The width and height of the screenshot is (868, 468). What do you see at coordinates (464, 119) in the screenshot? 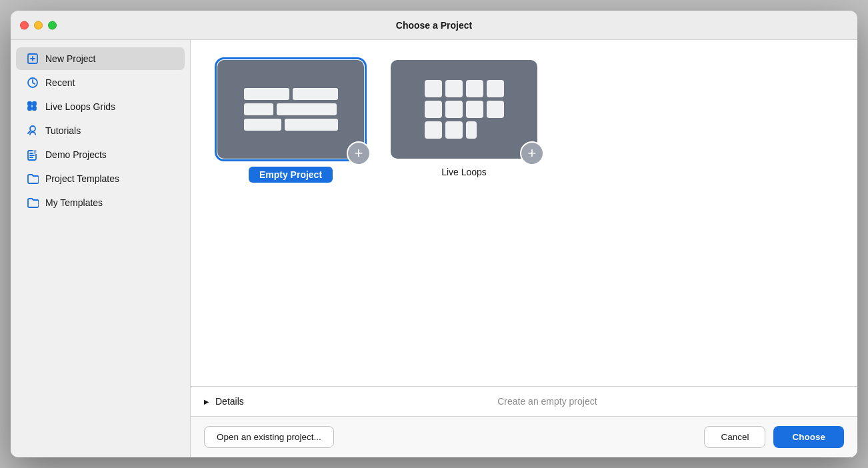
I see `live-loops-card: + Live Loops` at bounding box center [464, 119].